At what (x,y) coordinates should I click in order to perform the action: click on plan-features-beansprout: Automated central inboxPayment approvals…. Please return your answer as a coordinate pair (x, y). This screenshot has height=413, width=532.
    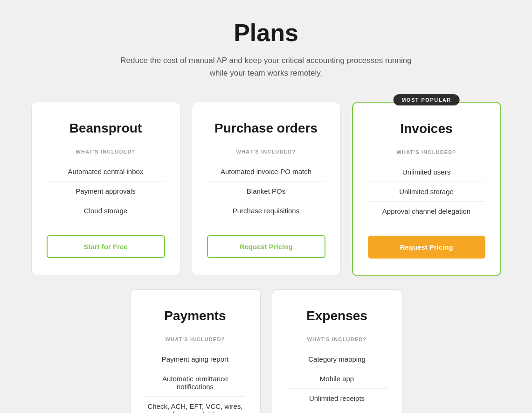
    Looking at the image, I should click on (106, 191).